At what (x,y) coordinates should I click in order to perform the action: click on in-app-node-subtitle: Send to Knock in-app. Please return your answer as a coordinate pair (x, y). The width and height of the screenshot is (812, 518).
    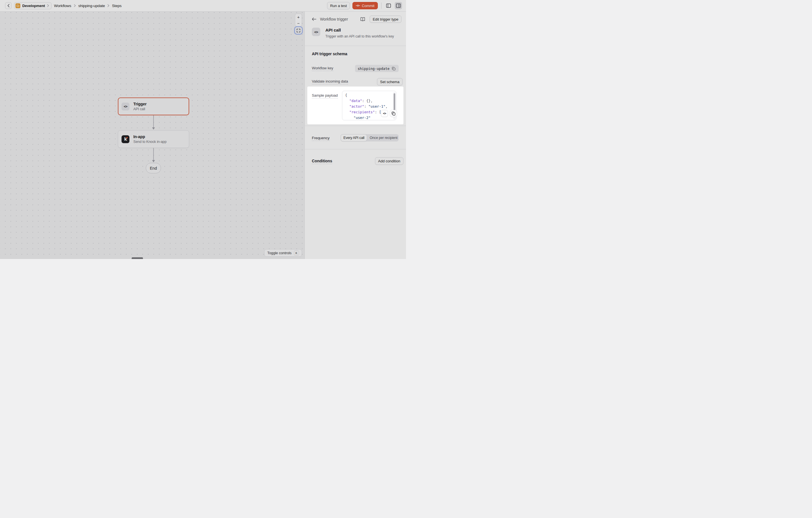
    Looking at the image, I should click on (150, 142).